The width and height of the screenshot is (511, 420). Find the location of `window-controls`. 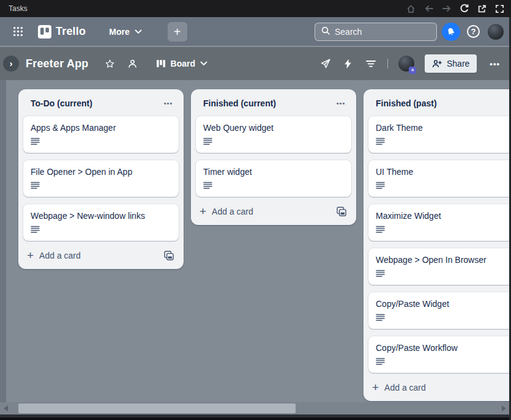

window-controls is located at coordinates (455, 9).